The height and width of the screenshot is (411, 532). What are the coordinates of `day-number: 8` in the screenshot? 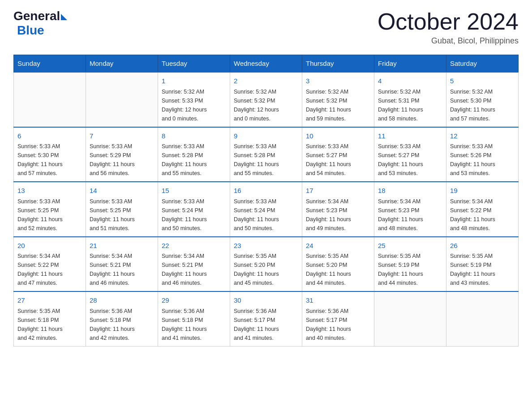 It's located at (194, 136).